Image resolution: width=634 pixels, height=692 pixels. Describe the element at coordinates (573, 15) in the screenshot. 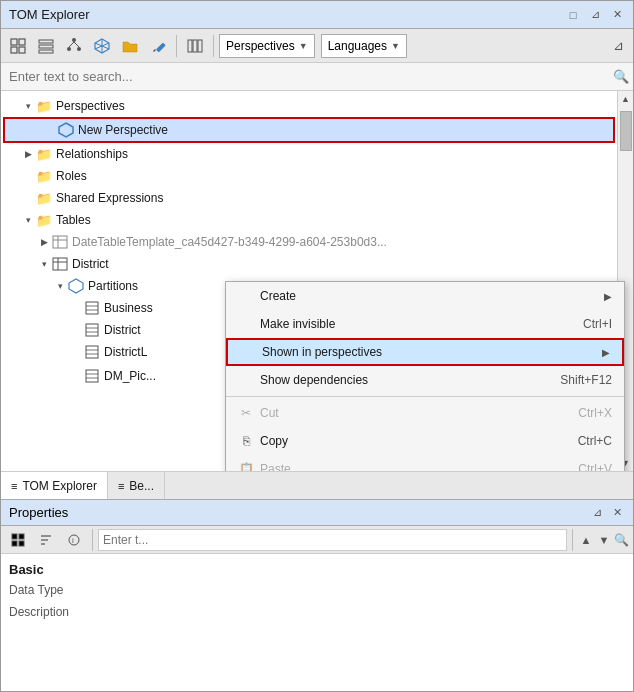

I see `minimize-button: □` at that location.